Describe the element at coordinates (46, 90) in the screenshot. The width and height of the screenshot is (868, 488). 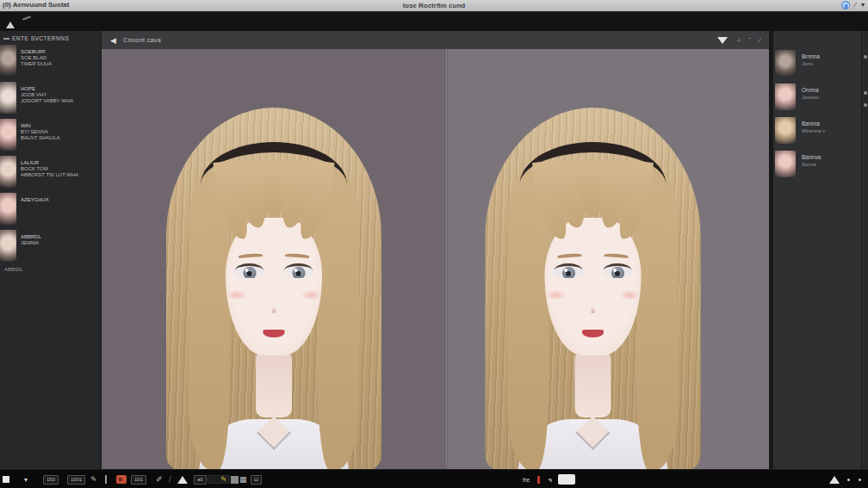
I see `history-item-label: HOPE` at that location.